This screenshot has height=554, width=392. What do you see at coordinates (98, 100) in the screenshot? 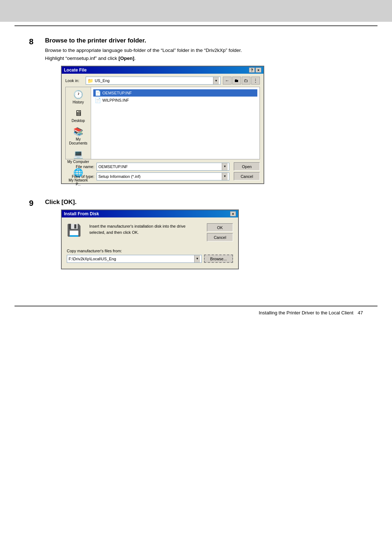
I see `wilppins-icon: 📄` at bounding box center [98, 100].